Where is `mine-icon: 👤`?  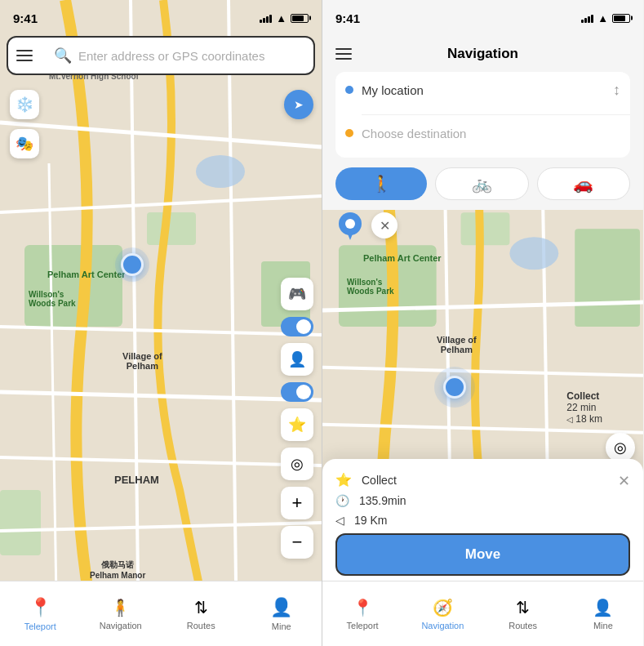 mine-icon: 👤 is located at coordinates (281, 608).